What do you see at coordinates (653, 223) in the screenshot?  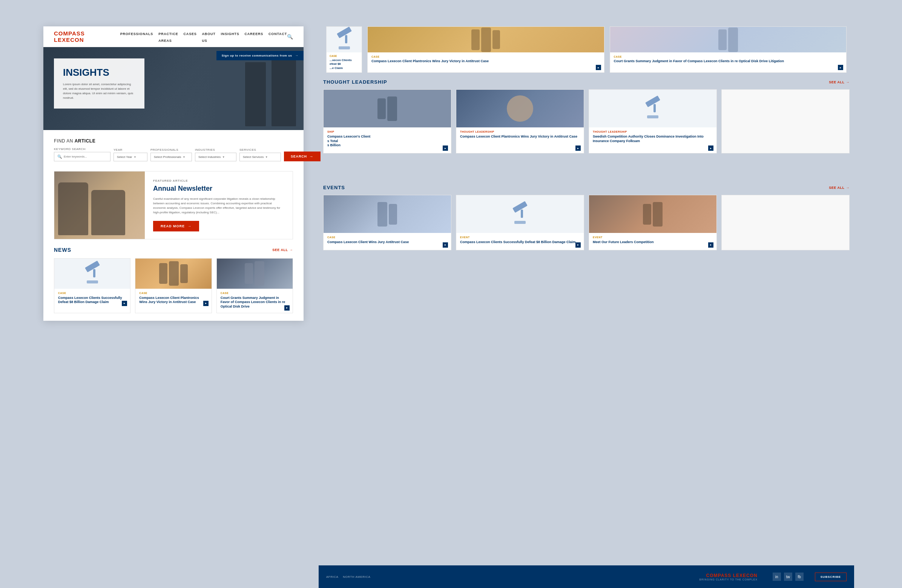 I see `ev-card-future-leaders: EVENT Meet Our Future Leaders Competitio…` at bounding box center [653, 223].